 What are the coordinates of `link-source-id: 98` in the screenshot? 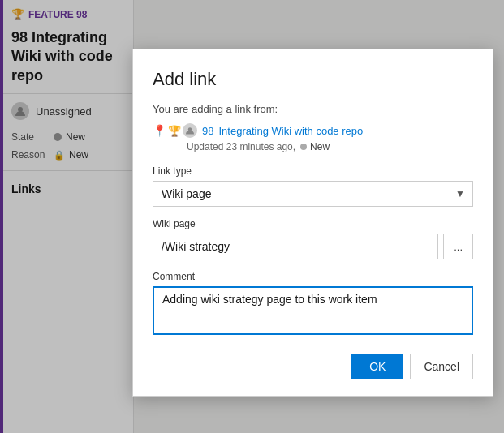 It's located at (208, 131).